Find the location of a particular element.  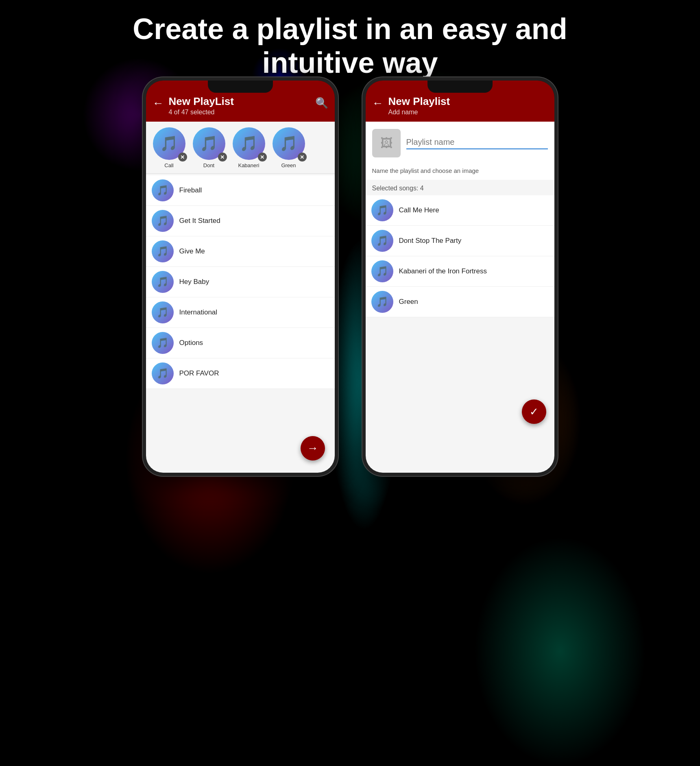

playlist-name-input-wrap is located at coordinates (477, 143).